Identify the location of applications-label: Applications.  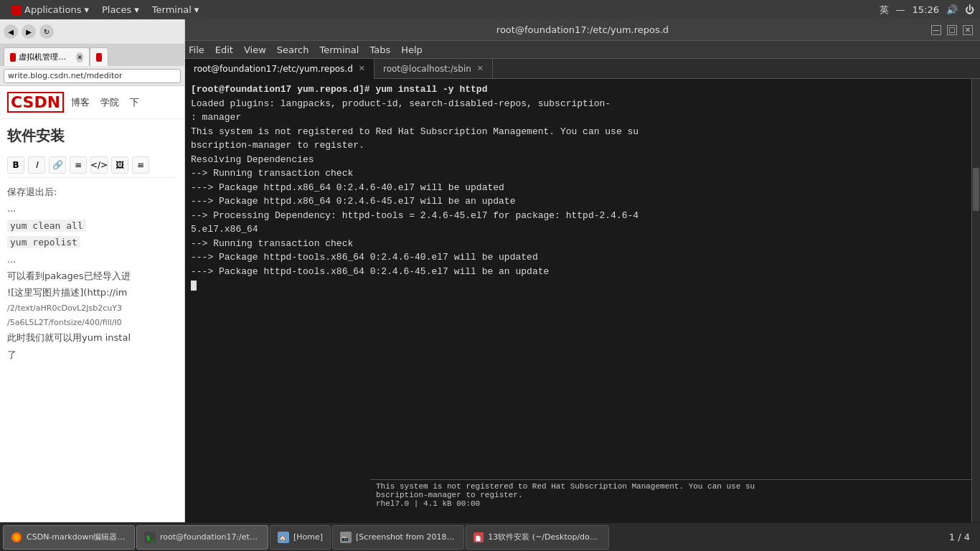
(53, 10).